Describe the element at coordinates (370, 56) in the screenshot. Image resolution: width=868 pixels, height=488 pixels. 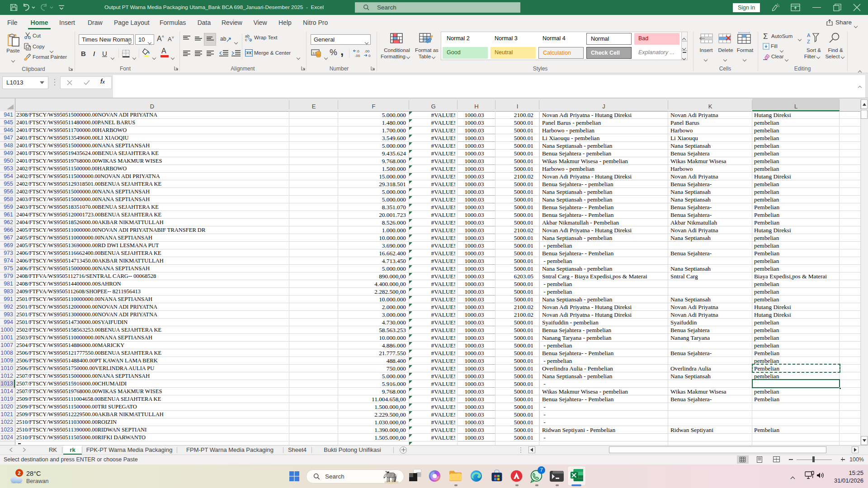
I see `svg-text: 0` at that location.